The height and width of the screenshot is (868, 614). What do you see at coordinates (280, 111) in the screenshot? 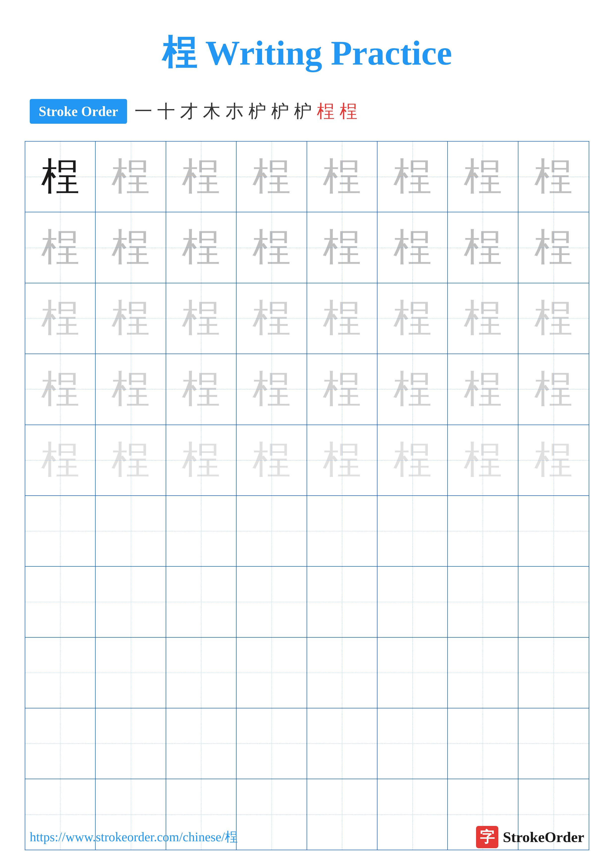
I see `stroke-7: 枦` at bounding box center [280, 111].